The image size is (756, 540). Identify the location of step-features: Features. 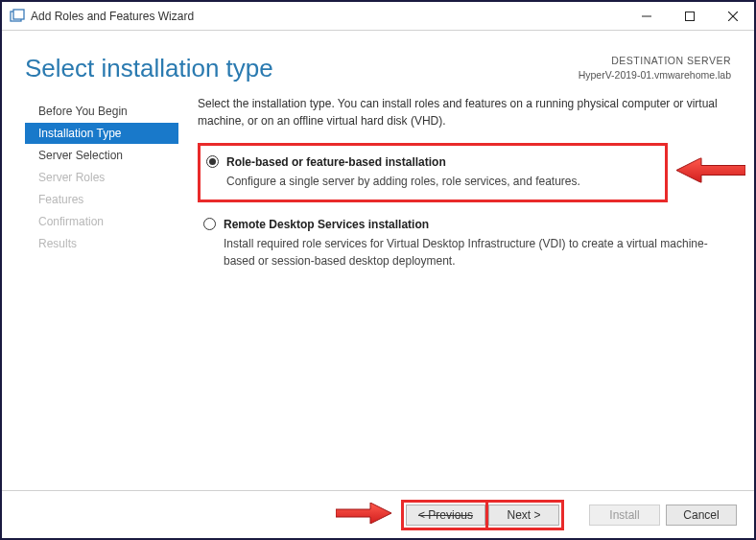
(102, 200).